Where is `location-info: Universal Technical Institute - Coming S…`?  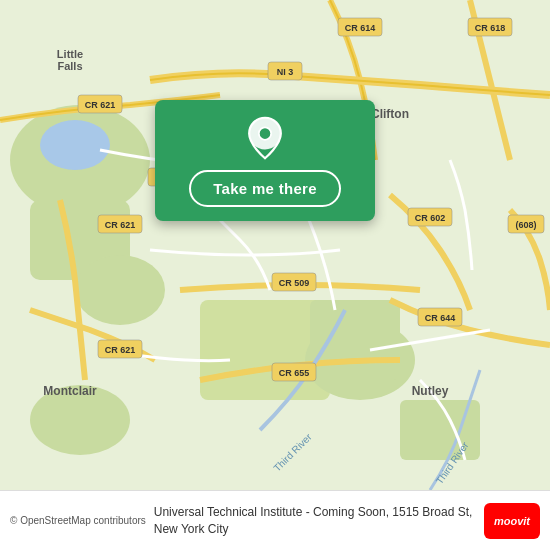
location-info: Universal Technical Institute - Coming S… is located at coordinates (315, 521).